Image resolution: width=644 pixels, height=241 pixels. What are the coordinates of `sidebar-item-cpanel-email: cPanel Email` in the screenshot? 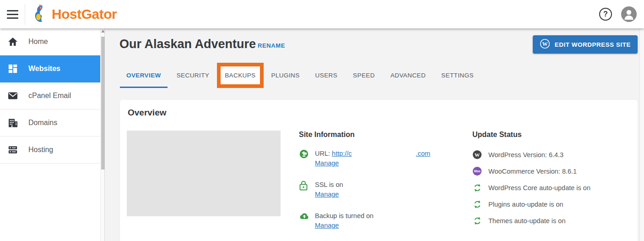 It's located at (50, 96).